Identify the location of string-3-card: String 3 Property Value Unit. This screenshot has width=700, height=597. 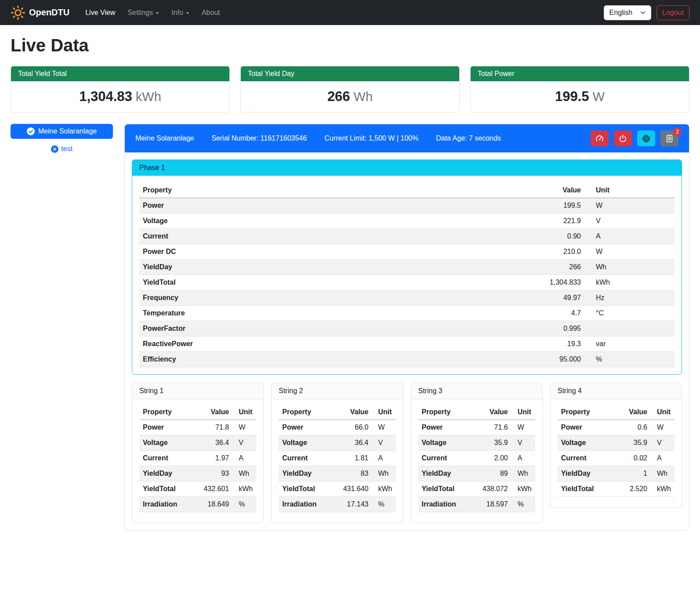
(477, 453).